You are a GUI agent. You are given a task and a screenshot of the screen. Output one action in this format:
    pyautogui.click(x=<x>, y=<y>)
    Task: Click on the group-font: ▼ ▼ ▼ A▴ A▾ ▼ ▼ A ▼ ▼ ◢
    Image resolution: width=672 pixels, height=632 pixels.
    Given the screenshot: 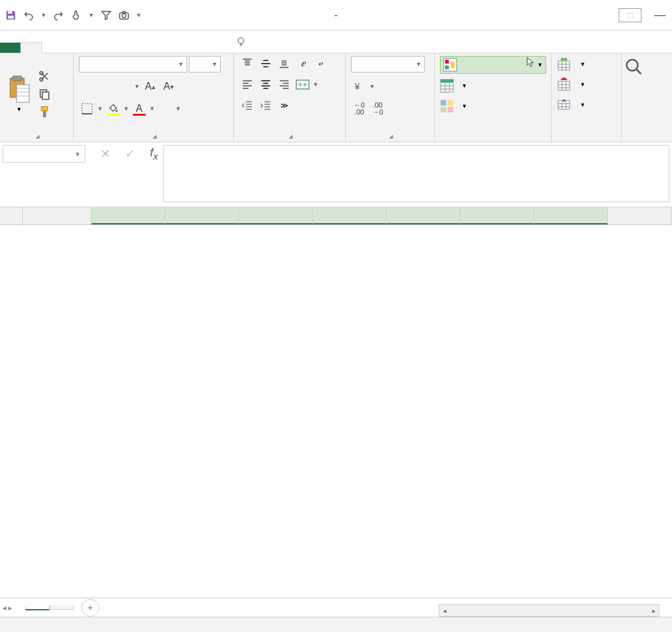 What is the action you would take?
    pyautogui.click(x=154, y=98)
    